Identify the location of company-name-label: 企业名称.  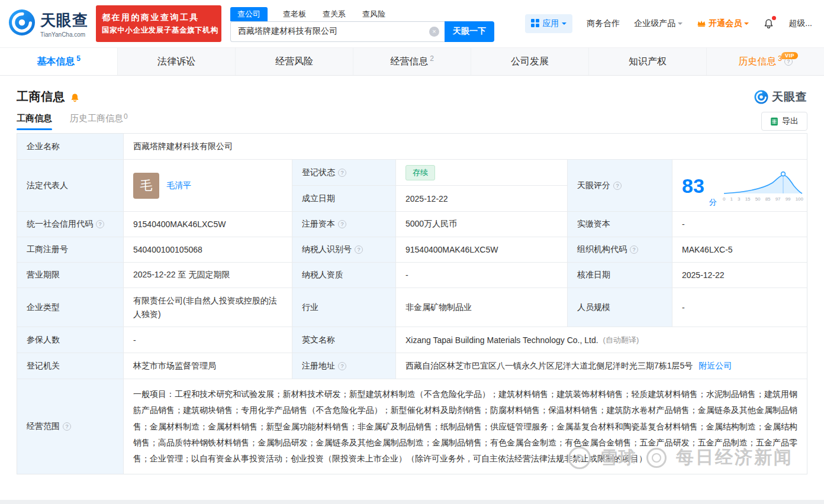
(70, 147).